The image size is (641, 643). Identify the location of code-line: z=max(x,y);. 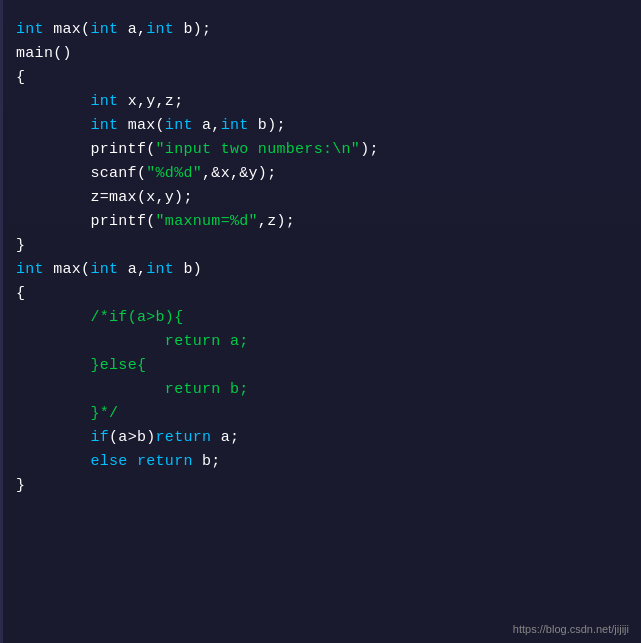
(320, 198).